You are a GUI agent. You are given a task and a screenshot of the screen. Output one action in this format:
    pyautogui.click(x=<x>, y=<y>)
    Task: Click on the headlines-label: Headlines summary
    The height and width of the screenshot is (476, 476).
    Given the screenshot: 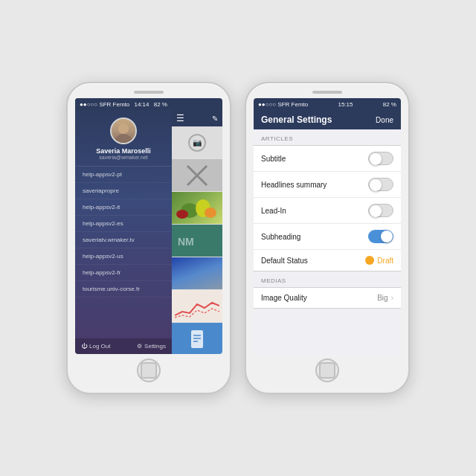 What is the action you would take?
    pyautogui.click(x=294, y=184)
    